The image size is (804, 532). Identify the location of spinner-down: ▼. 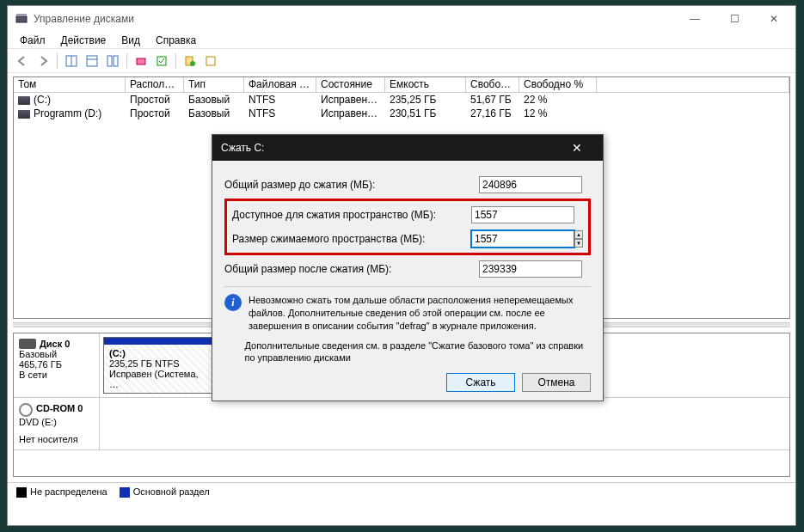
(579, 243).